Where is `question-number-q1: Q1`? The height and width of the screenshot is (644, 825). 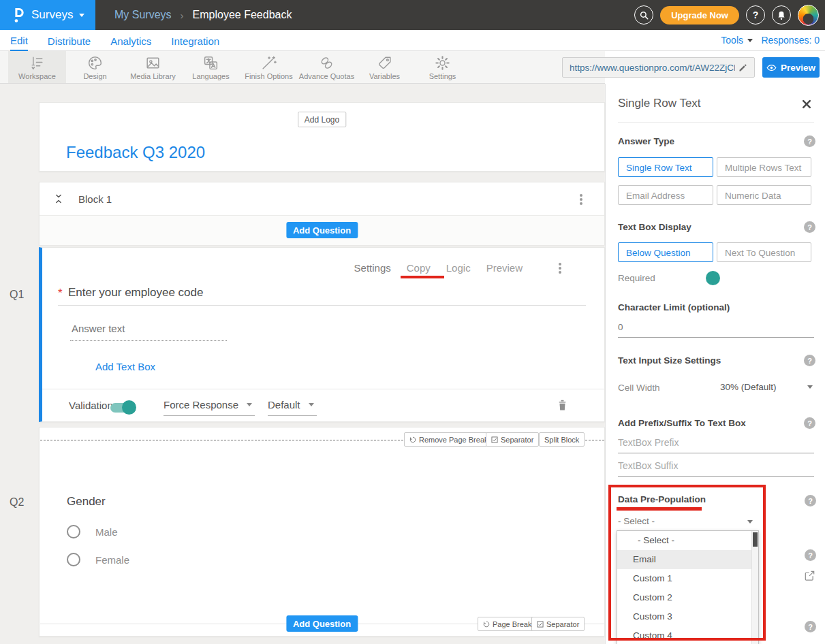 question-number-q1: Q1 is located at coordinates (16, 295).